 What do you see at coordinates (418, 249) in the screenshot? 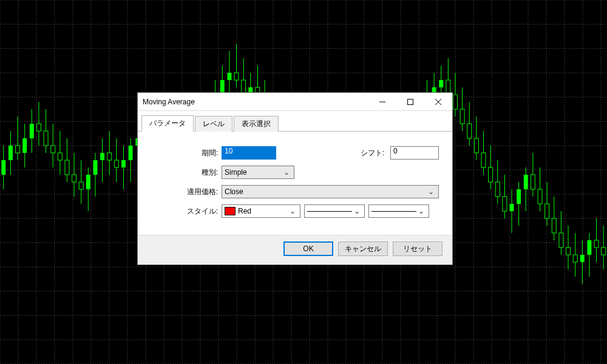
I see `reset-button: リセット` at bounding box center [418, 249].